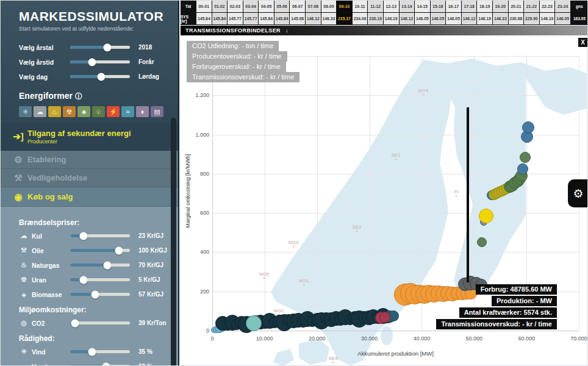  Describe the element at coordinates (89, 265) in the screenshot. I see `fuel-row: ♨Naturgas70 Kr/GJ` at that location.